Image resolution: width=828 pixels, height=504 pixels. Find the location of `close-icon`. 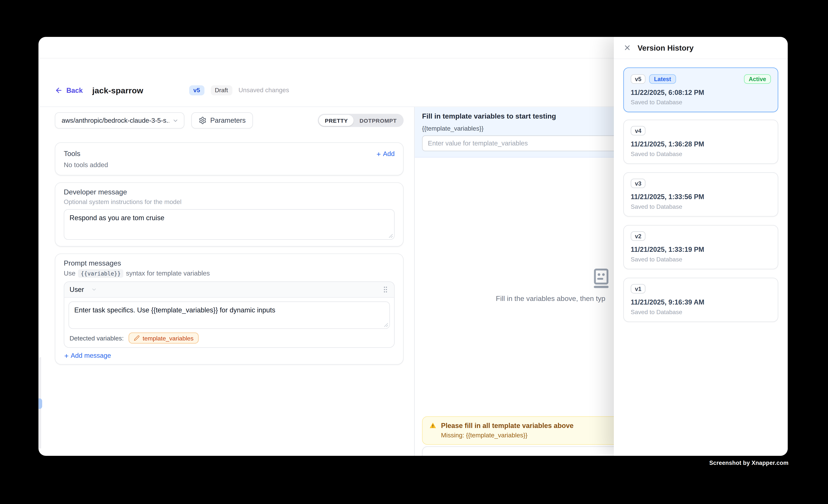

close-icon is located at coordinates (627, 48).